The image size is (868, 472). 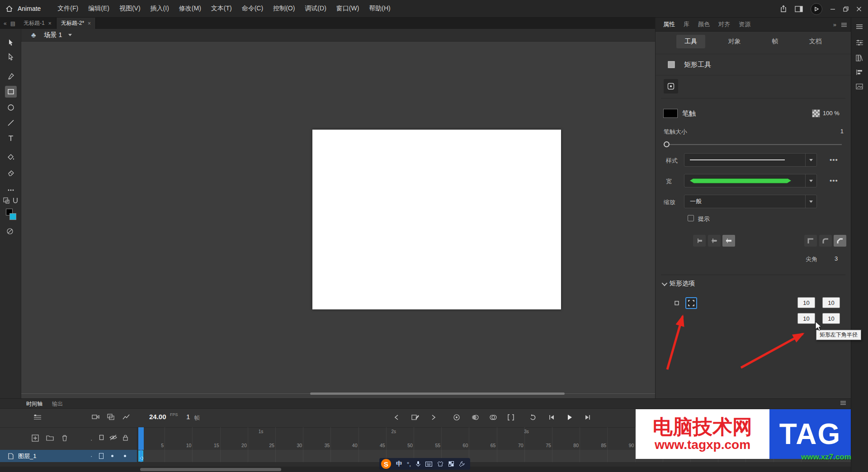 I want to click on menu-item: 命令(C), so click(x=252, y=9).